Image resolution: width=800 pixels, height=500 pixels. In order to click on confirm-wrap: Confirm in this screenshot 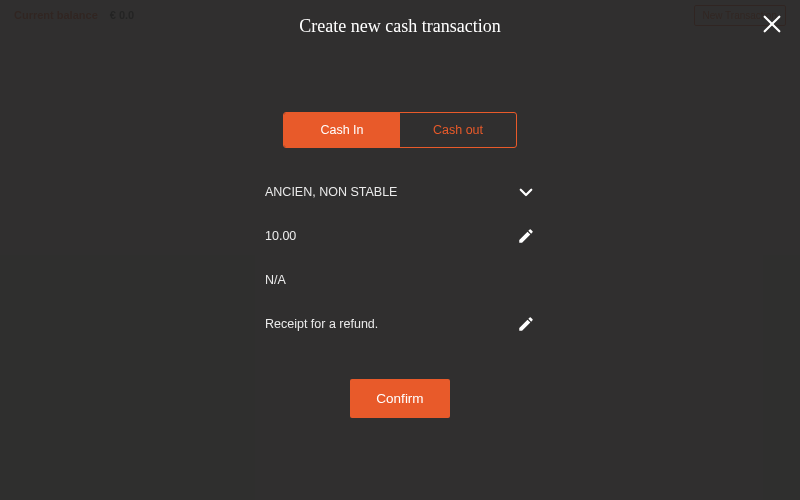, I will do `click(400, 398)`.